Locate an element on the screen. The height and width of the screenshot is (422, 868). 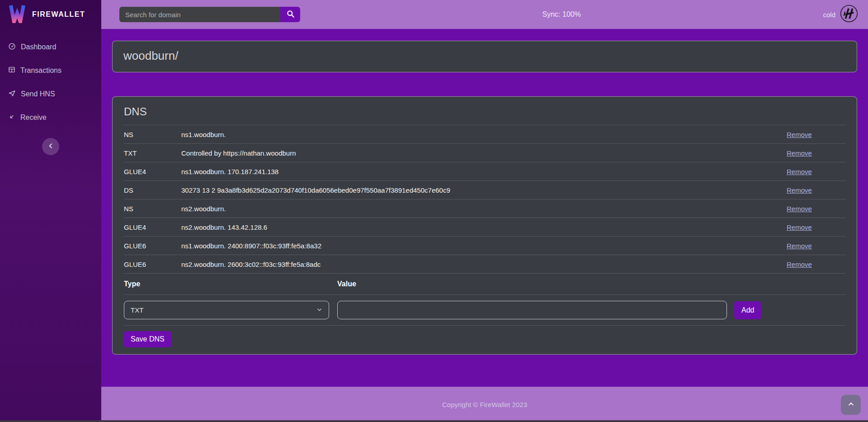
sidebar-item-dashboard: Dashboard is located at coordinates (51, 47).